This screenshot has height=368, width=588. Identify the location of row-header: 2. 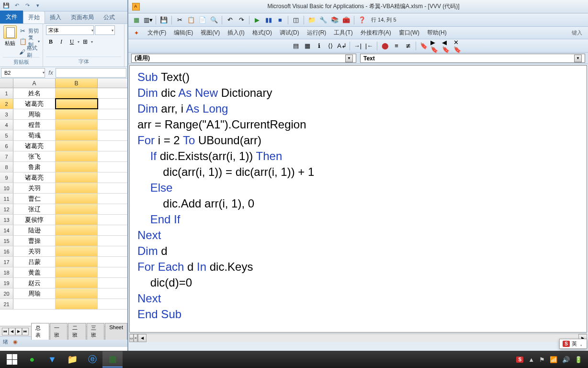
(7, 104).